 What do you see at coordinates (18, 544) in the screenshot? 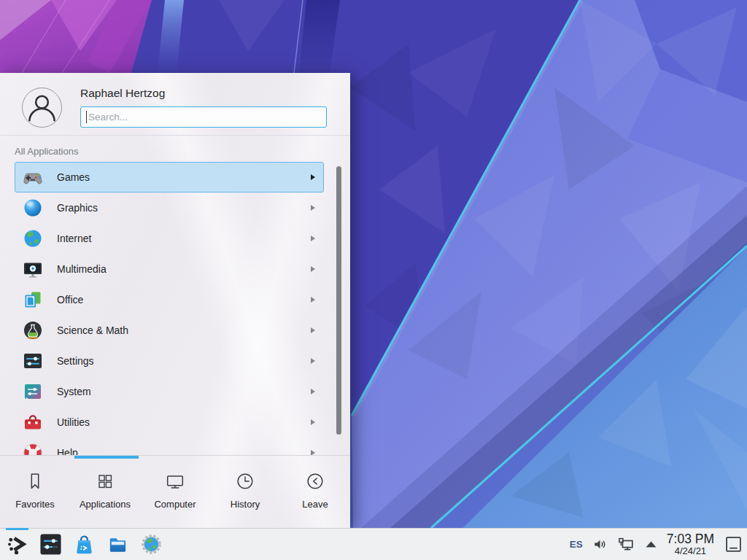
I see `kde-kickoff-icon` at bounding box center [18, 544].